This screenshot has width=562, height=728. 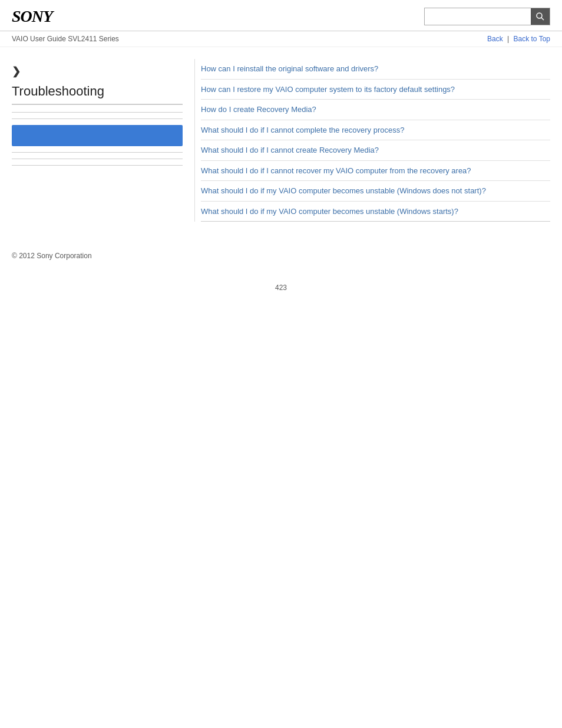 I want to click on content-link: What should I do if I cannot create Reco…, so click(x=376, y=151).